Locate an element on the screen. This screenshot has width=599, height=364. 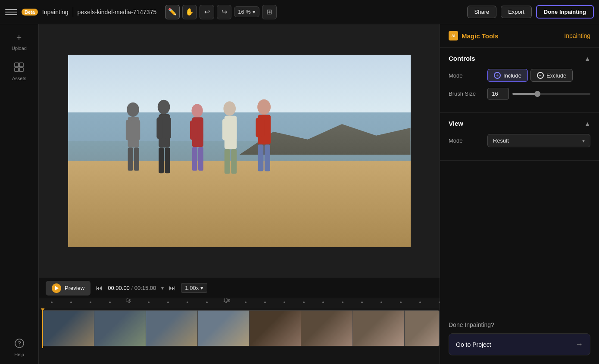
magic-tools-text: Magic Tools is located at coordinates (480, 36).